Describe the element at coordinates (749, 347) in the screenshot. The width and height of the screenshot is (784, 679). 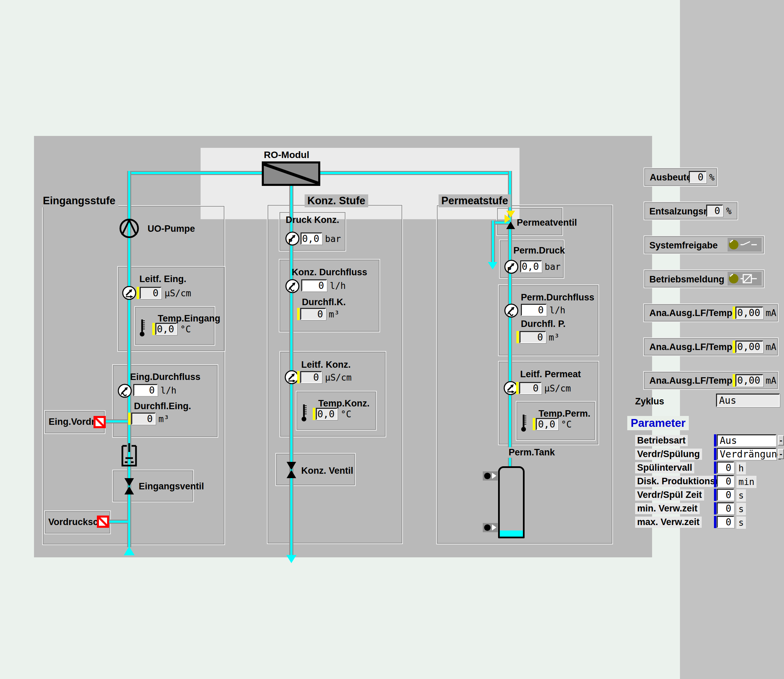
I see `analog-output-2-value-field: 0,00` at that location.